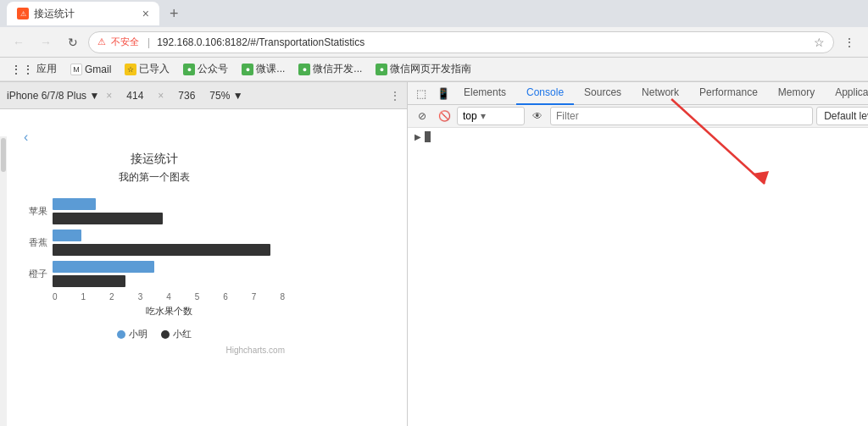  I want to click on bar-orange-dark, so click(89, 281).